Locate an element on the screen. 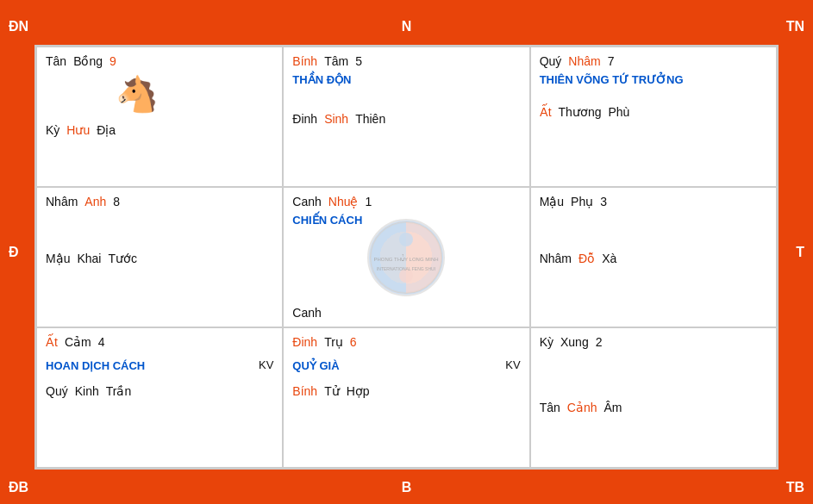 The image size is (813, 504). bm-r2-0: Bính is located at coordinates (305, 391).